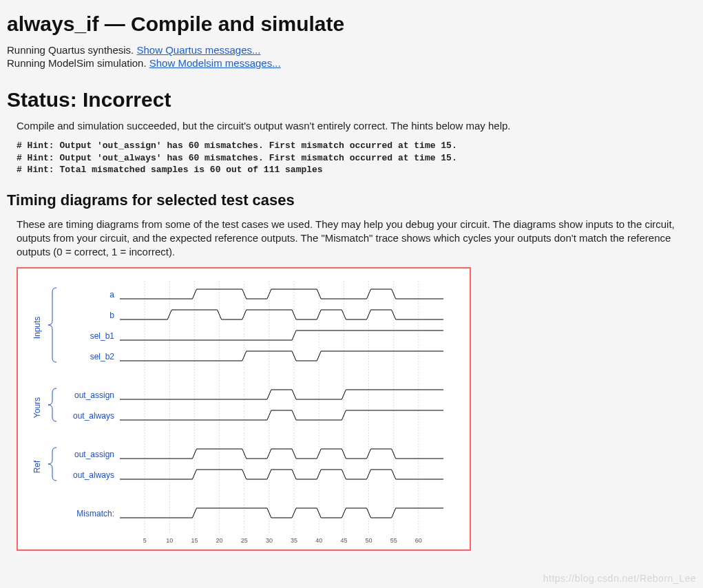 Image resolution: width=703 pixels, height=588 pixels. I want to click on svg-text: 50, so click(369, 540).